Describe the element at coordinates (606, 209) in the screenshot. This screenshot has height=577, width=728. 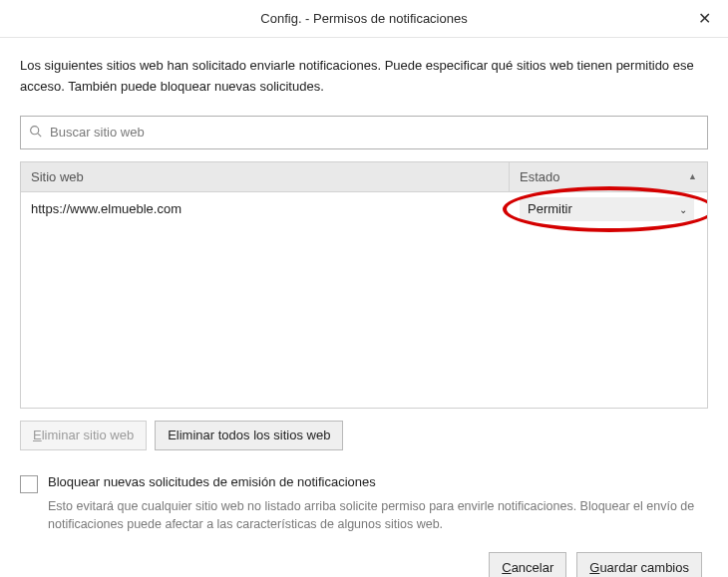
I see `state-dropdown: Permitir` at that location.